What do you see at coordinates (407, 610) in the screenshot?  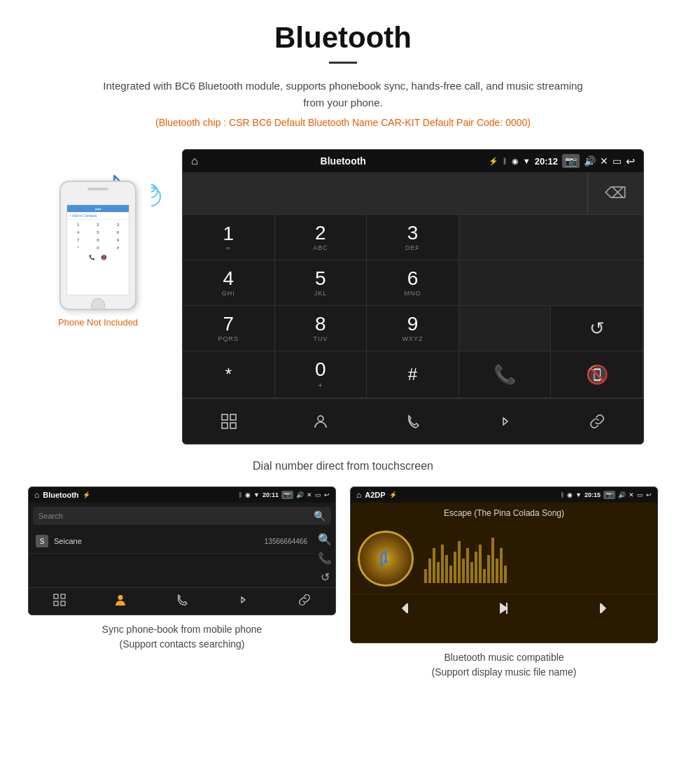 I see `prev-button` at bounding box center [407, 610].